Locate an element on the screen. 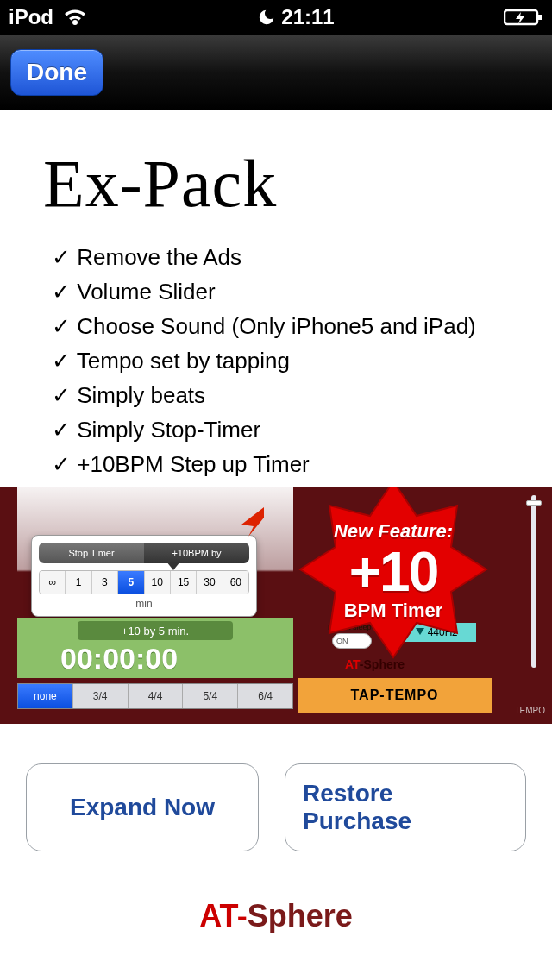 The width and height of the screenshot is (552, 980). picker-option: 3 is located at coordinates (104, 582).